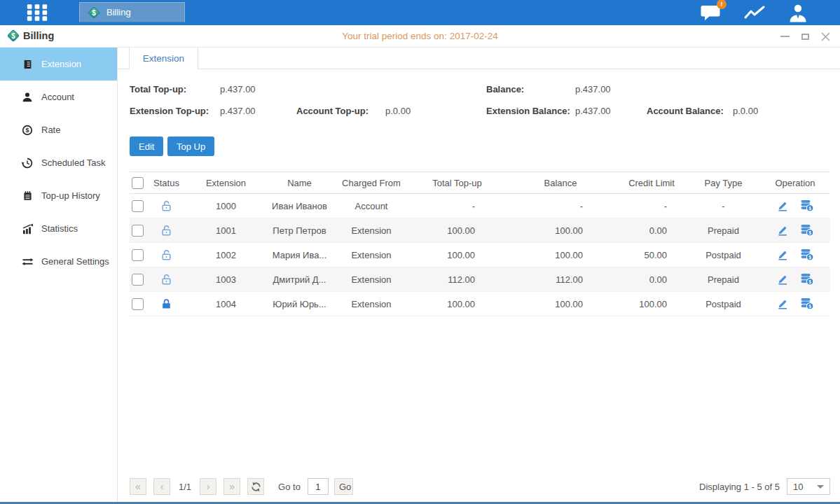  Describe the element at coordinates (745, 111) in the screenshot. I see `account-balance-value: p.0.00` at that location.